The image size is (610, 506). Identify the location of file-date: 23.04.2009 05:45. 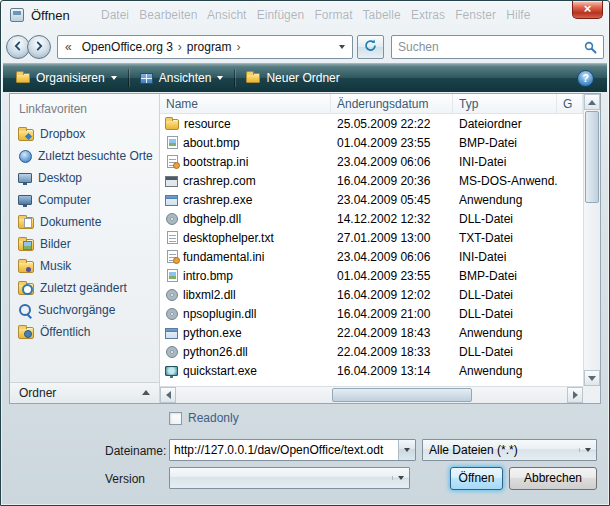
(392, 200).